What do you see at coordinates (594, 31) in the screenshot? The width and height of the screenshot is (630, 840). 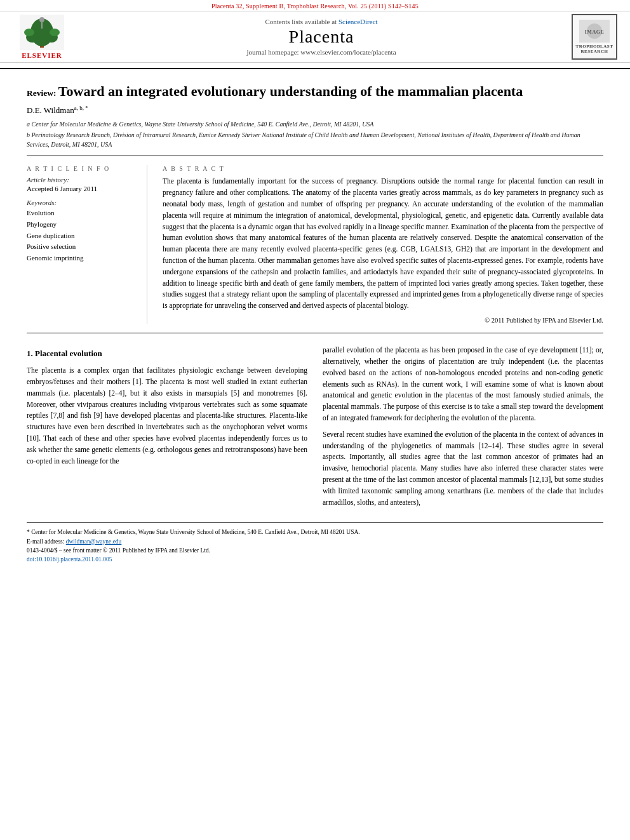 I see `trophoblast-icon: IMAGE` at bounding box center [594, 31].